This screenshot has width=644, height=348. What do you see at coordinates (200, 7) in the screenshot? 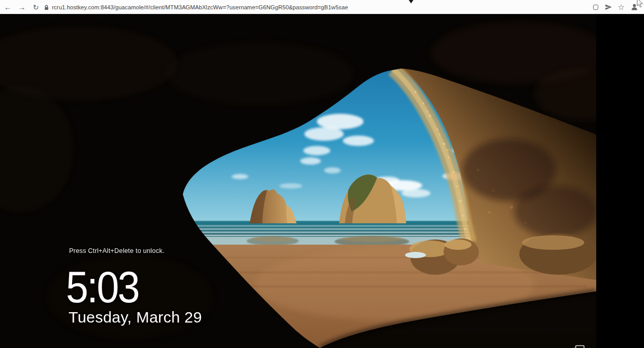
I see `url-bar: rcru1.hostkey.com:8443/guacamole/#/clien…` at bounding box center [200, 7].